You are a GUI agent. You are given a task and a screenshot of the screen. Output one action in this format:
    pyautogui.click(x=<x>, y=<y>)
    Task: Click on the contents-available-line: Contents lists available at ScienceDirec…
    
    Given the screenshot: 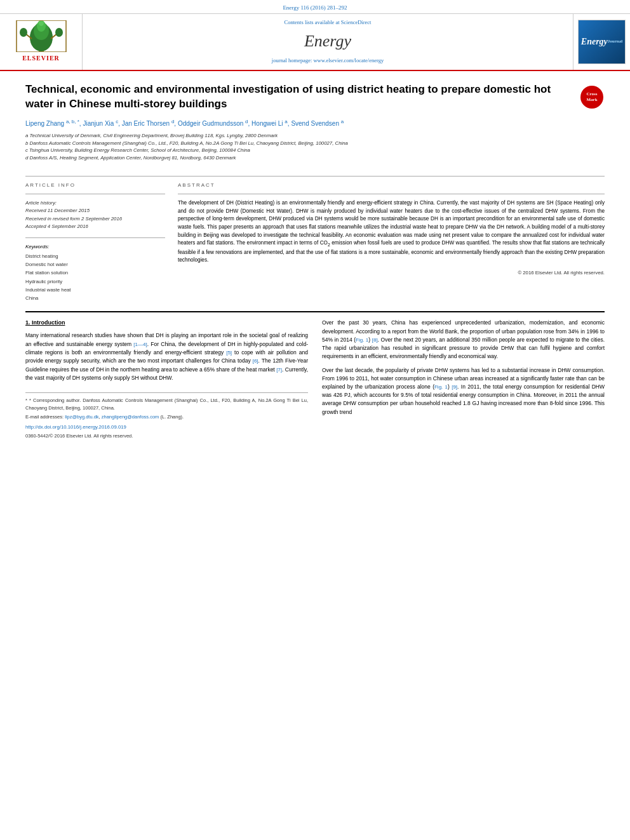 What is the action you would take?
    pyautogui.click(x=328, y=23)
    